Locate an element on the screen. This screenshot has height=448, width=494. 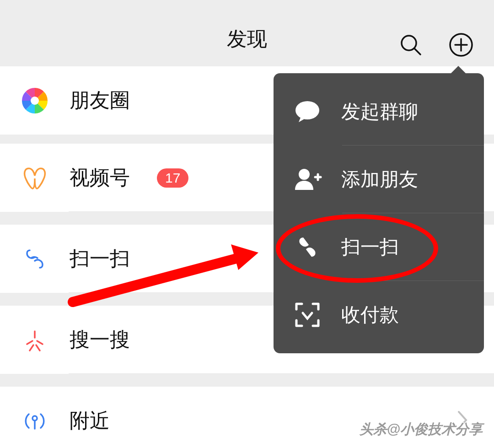
dropdown-item-payment: 收付款 is located at coordinates (379, 315).